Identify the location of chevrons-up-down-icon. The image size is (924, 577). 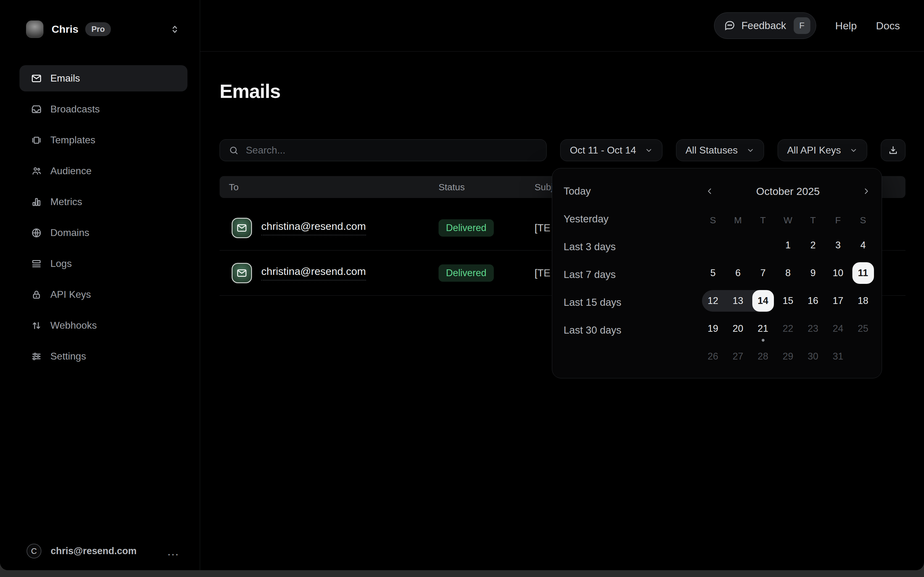
(175, 29).